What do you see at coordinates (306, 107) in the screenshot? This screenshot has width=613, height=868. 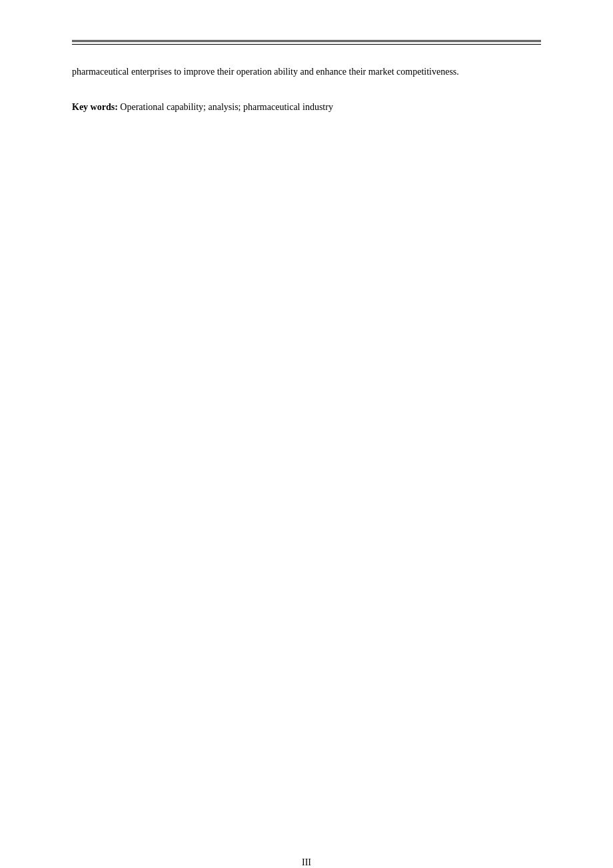 I see `keywords-section: Key words: Operational capability; analy…` at bounding box center [306, 107].